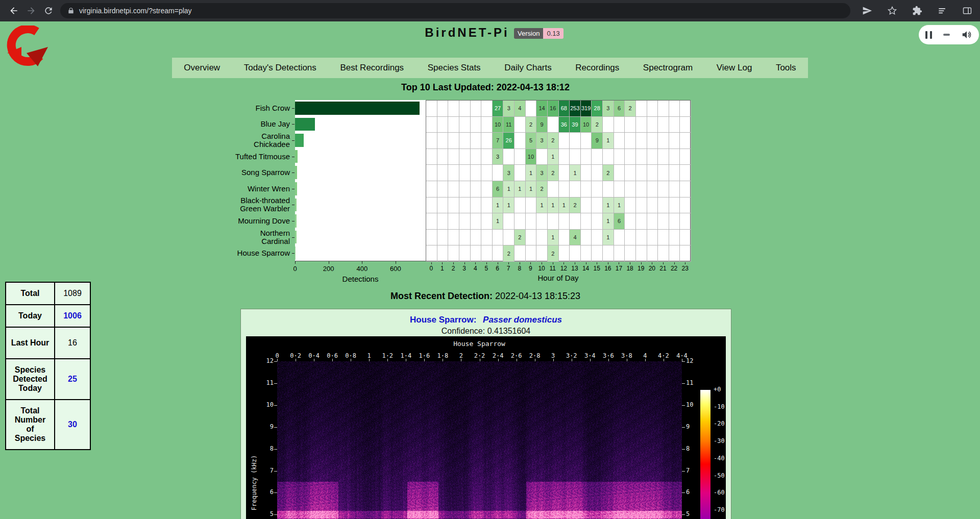 This screenshot has height=519, width=980. What do you see at coordinates (867, 11) in the screenshot?
I see `send-button` at bounding box center [867, 11].